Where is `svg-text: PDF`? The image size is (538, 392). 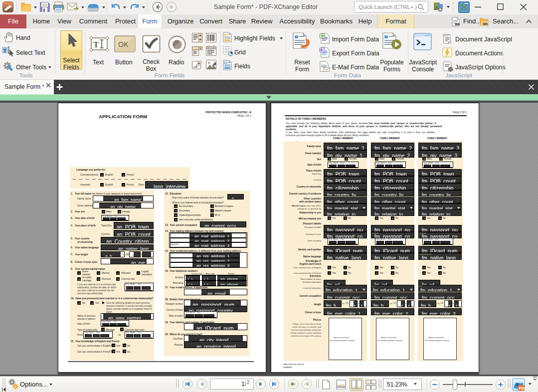 svg-text: PDF is located at coordinates (523, 388).